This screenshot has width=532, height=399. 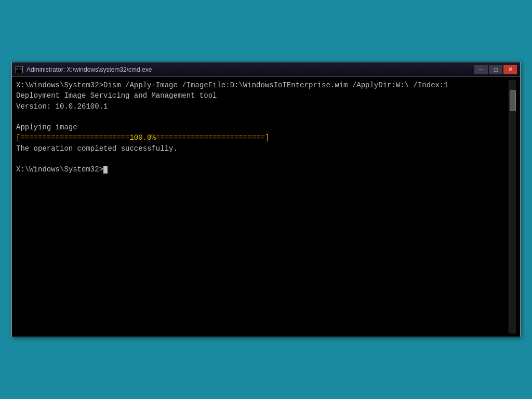 I want to click on title-bar-left: Administrator: X:\windows\system32\cmd.e…, so click(x=83, y=70).